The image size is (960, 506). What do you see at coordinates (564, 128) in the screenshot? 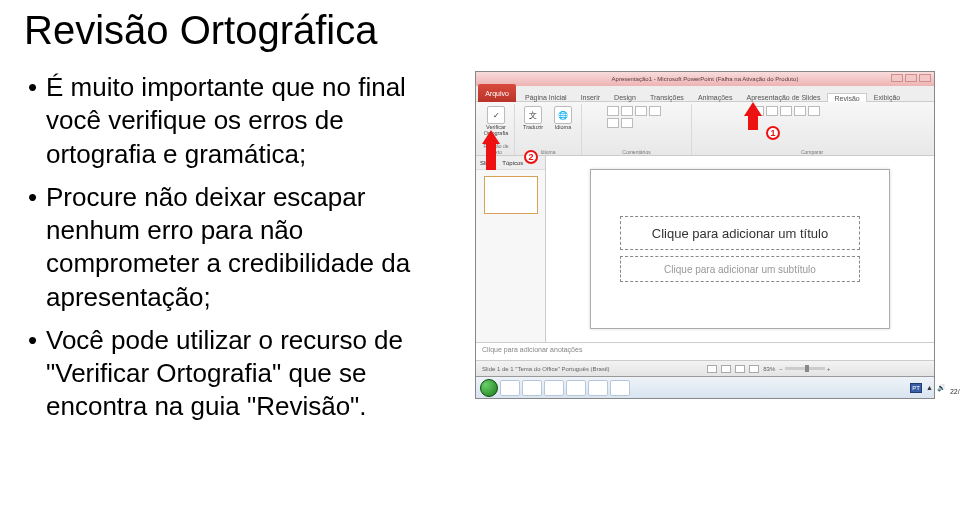
I see `button-label: Idioma` at bounding box center [564, 128].